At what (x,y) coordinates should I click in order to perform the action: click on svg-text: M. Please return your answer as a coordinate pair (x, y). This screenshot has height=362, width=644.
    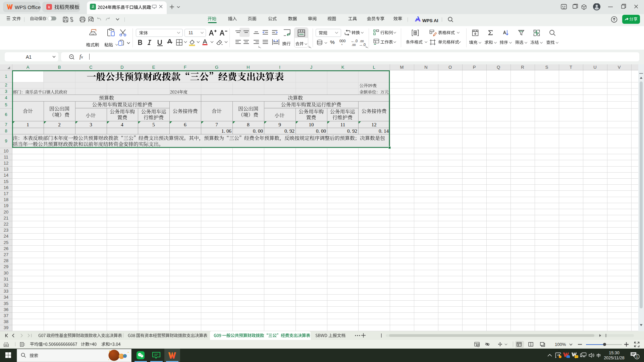
    Looking at the image, I should click on (402, 67).